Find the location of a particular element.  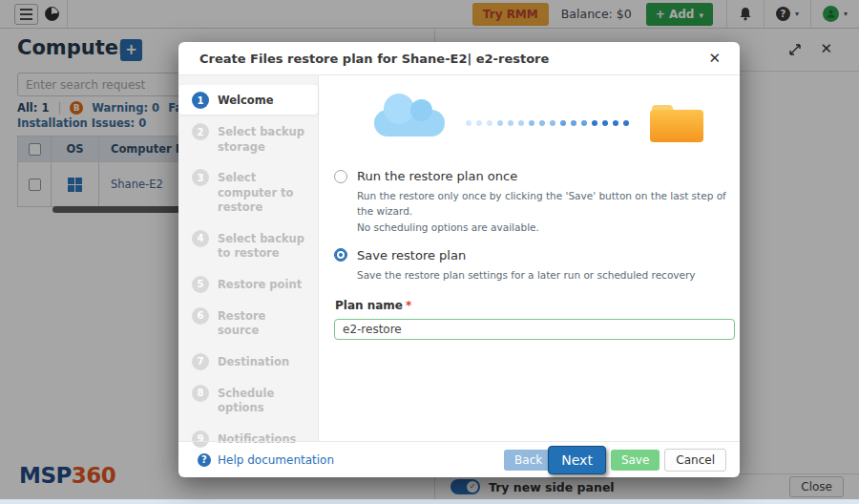

dialog-title: Create Files restore plan for Shane-E2| … is located at coordinates (374, 59).